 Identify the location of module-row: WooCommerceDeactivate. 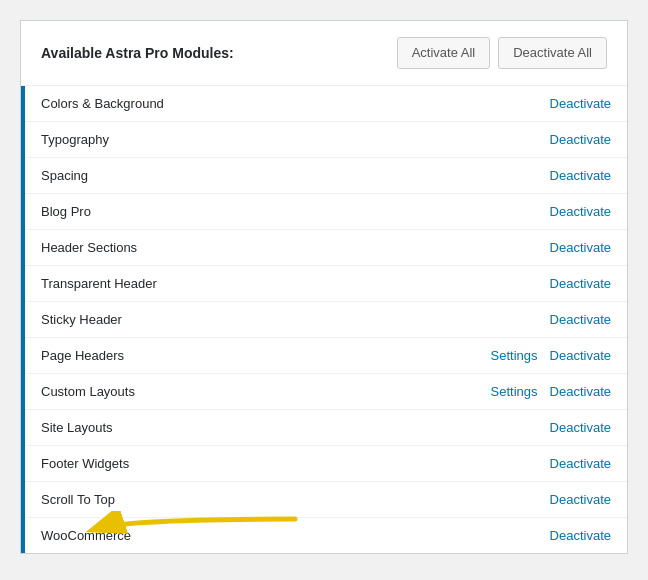
(326, 536).